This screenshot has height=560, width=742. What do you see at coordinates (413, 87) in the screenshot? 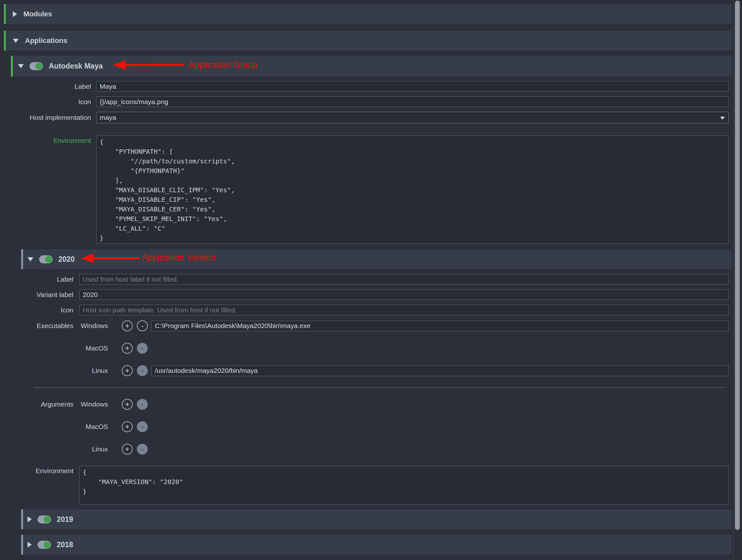
I see `label-input` at bounding box center [413, 87].